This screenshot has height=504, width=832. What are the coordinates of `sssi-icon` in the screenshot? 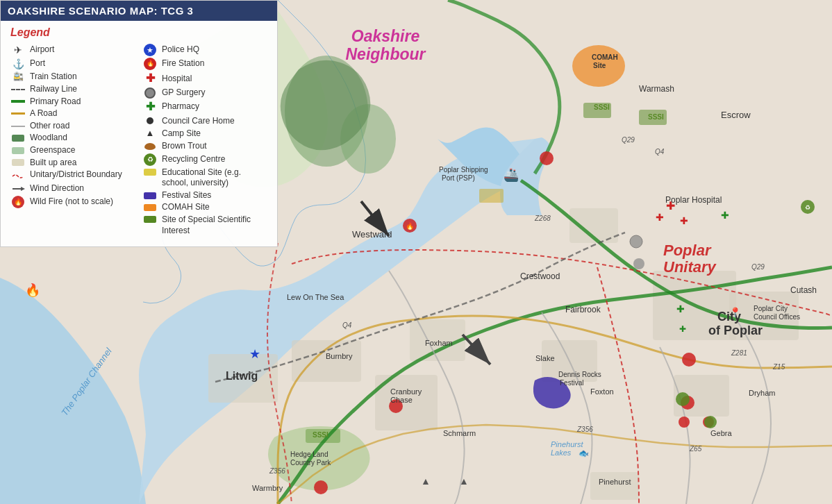 It's located at (150, 219).